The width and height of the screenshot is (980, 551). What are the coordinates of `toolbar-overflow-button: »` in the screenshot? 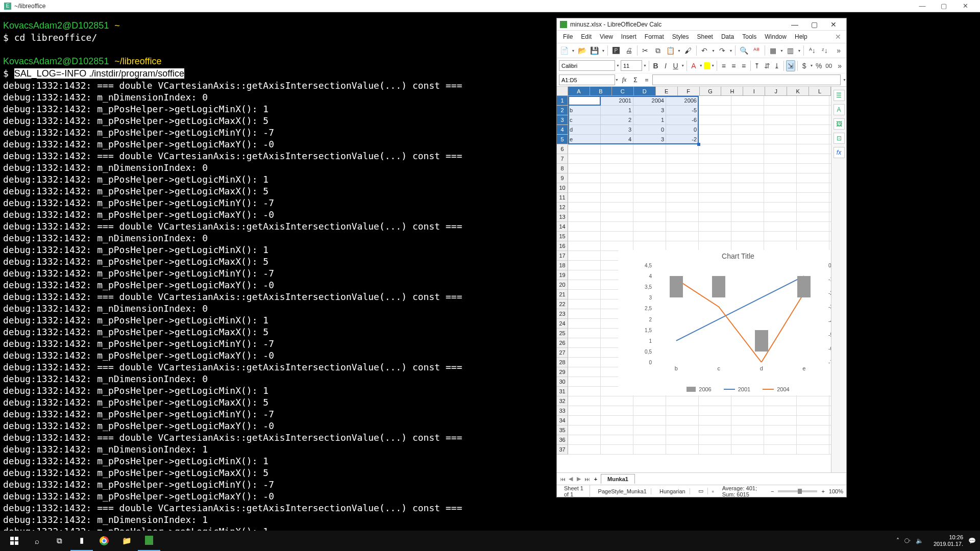 It's located at (839, 51).